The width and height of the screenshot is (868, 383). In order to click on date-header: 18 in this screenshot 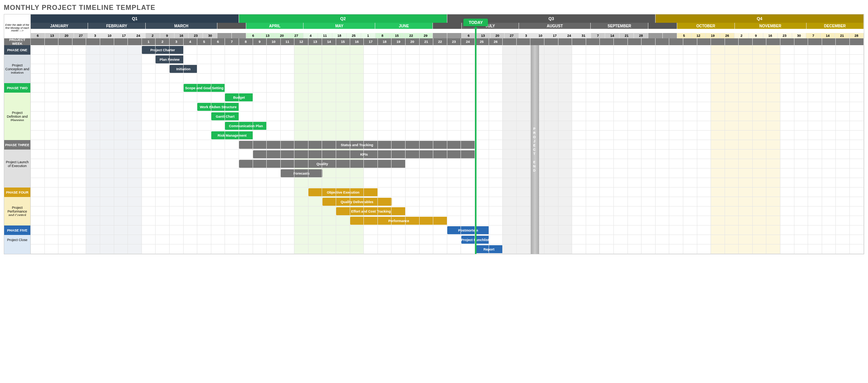, I will do `click(340, 36)`.